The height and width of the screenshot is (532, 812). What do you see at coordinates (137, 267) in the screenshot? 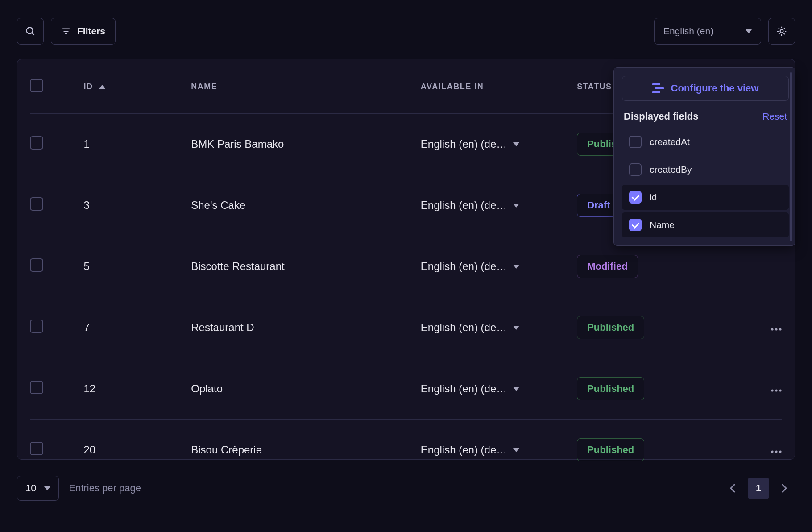
I see `cell-id: 5` at bounding box center [137, 267].